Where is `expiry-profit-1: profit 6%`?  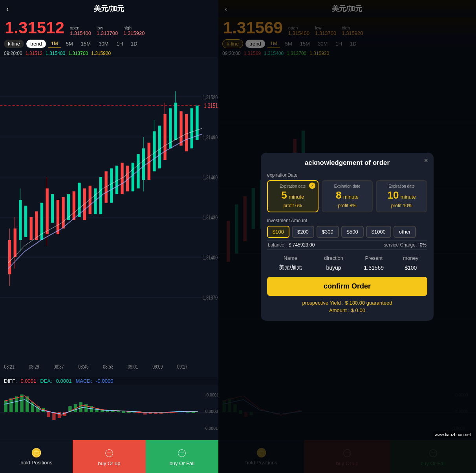
expiry-profit-1: profit 6% is located at coordinates (293, 206).